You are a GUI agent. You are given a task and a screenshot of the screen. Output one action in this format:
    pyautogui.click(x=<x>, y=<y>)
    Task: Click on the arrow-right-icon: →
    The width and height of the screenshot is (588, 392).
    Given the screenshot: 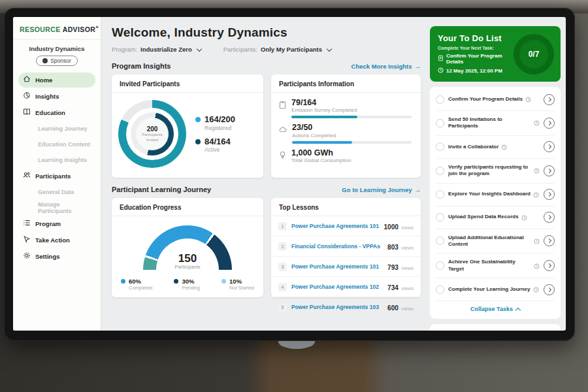 What is the action you would take?
    pyautogui.click(x=418, y=67)
    